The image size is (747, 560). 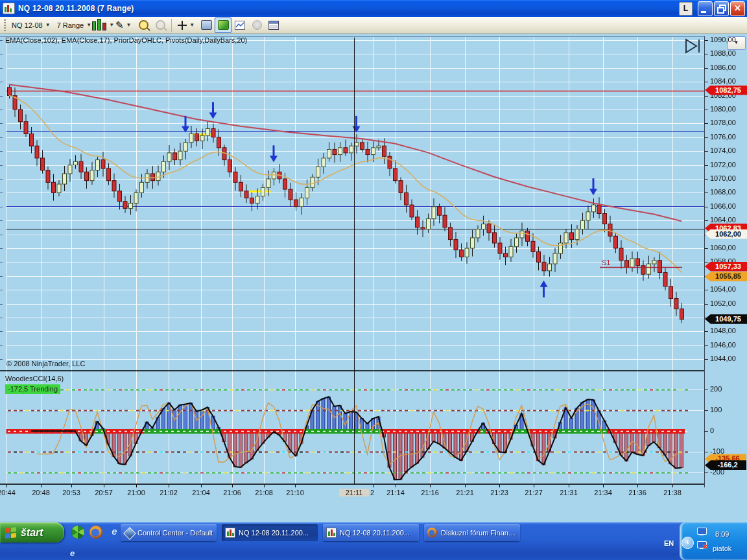 I want to click on price-marker: 1057,33, so click(x=726, y=267).